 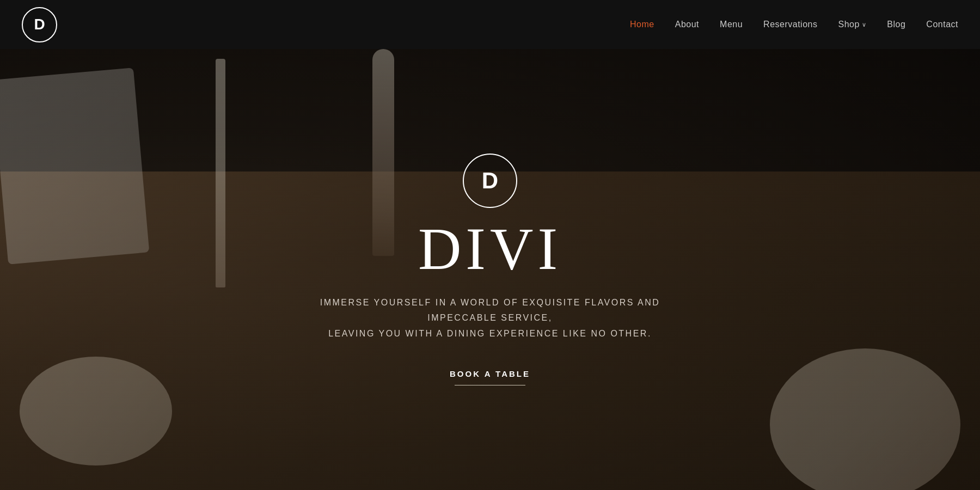 What do you see at coordinates (490, 373) in the screenshot?
I see `book-table-button: BOOK A TABLE` at bounding box center [490, 373].